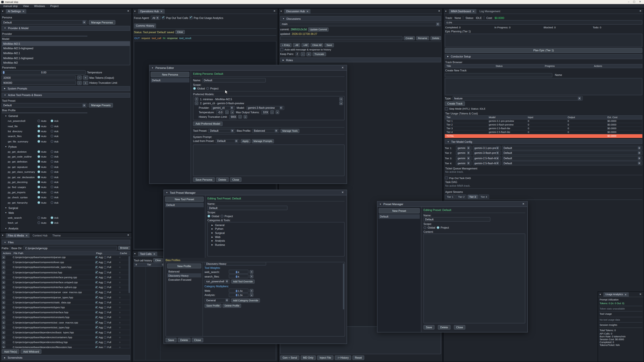 The height and width of the screenshot is (362, 644). What do you see at coordinates (490, 11) in the screenshot?
I see `tab-log-management: Log Management` at bounding box center [490, 11].